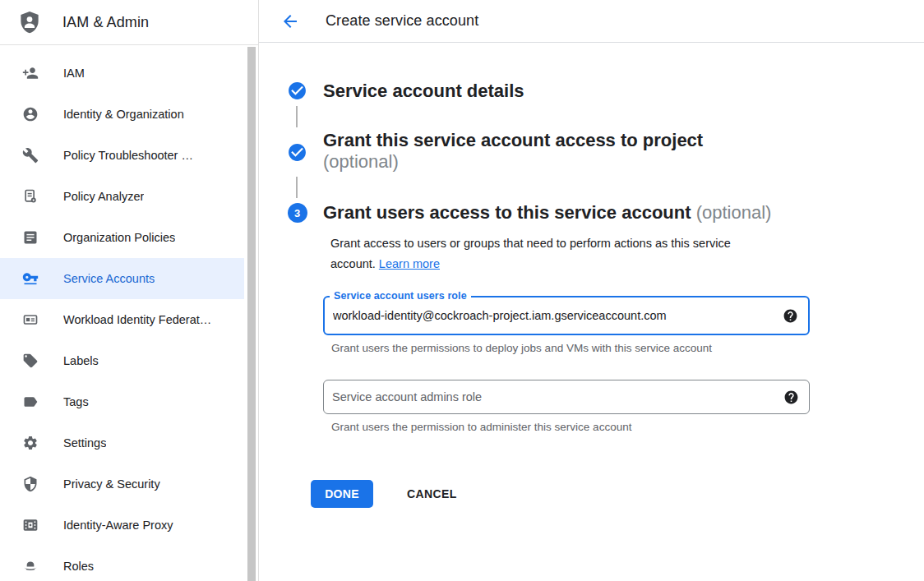  I want to click on sidebar-title: IAM & Admin, so click(105, 23).